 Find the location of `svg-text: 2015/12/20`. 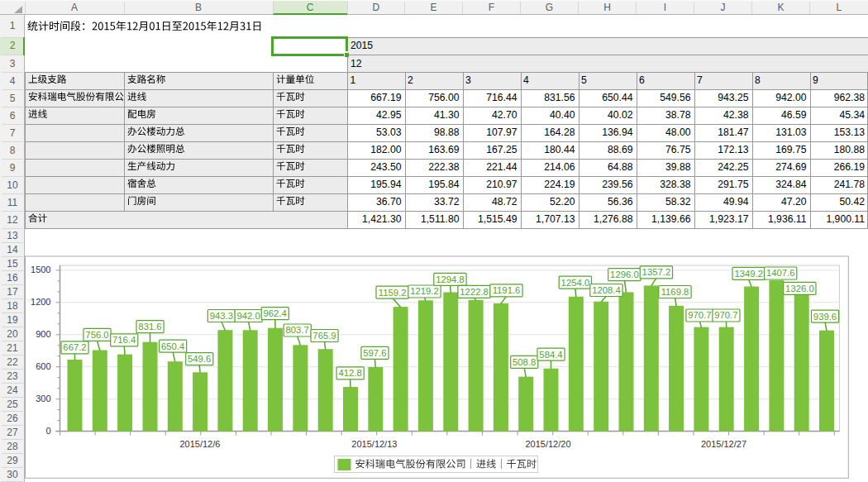

svg-text: 2015/12/20 is located at coordinates (547, 444).